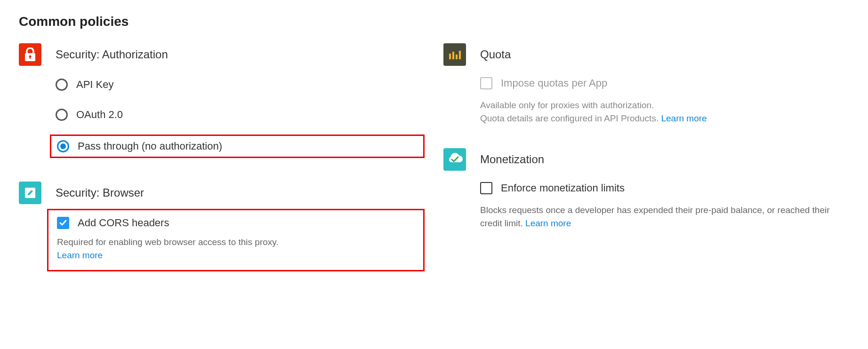 Image resolution: width=868 pixels, height=349 pixels. Describe the element at coordinates (80, 255) in the screenshot. I see `cors-learn-more-link: Learn more` at that location.